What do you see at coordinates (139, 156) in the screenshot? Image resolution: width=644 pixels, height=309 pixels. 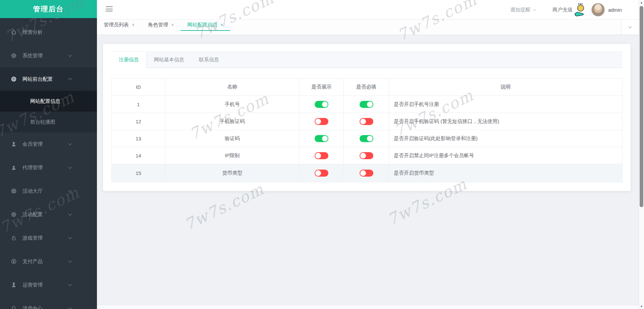 I see `cell-id: 14` at bounding box center [139, 156].